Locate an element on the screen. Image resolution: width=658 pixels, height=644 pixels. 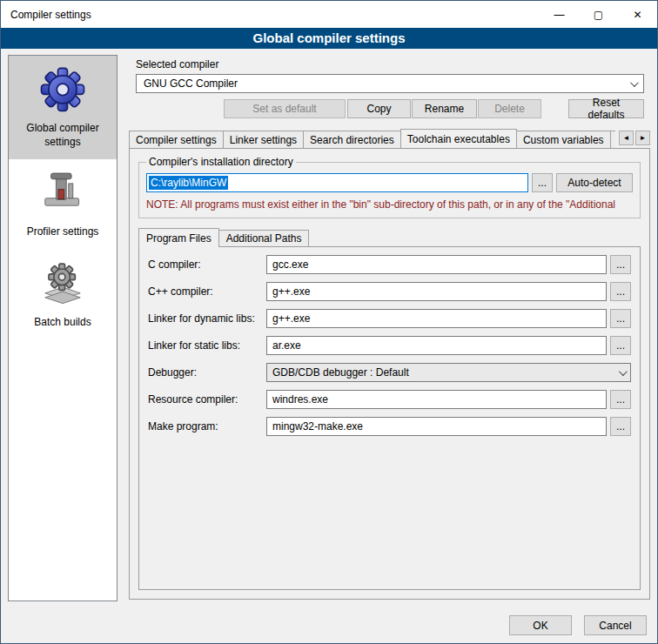
cancel-button: Cancel is located at coordinates (615, 625).